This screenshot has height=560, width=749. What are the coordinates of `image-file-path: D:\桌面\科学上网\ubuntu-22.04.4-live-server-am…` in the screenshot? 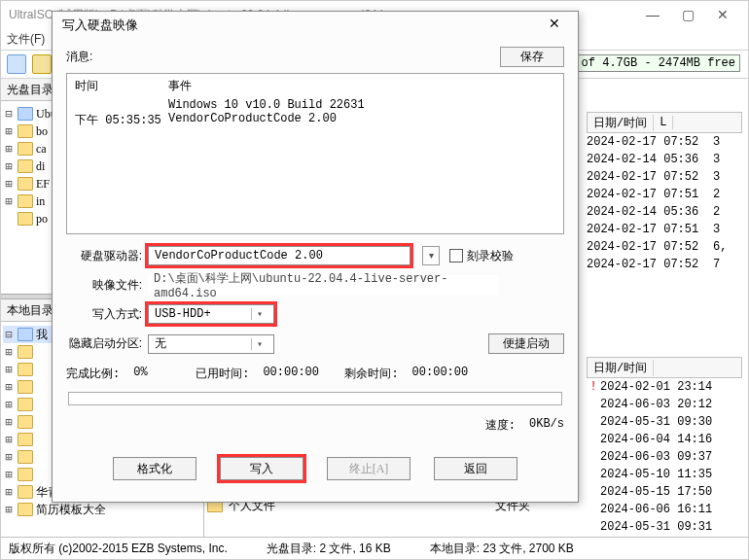 It's located at (323, 285).